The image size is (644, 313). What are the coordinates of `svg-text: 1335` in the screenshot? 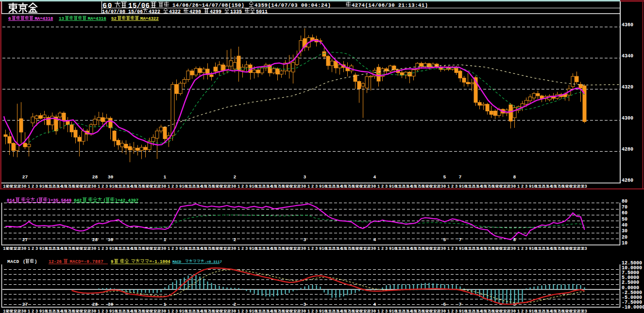 It's located at (236, 12).